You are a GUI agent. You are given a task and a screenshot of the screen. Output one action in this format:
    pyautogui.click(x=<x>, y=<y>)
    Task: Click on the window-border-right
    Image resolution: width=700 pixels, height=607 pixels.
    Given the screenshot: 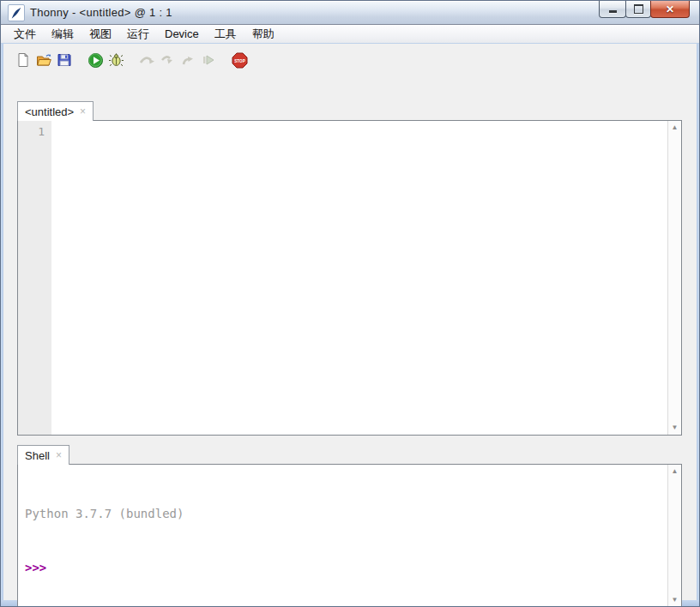 What is the action you would take?
    pyautogui.click(x=698, y=322)
    